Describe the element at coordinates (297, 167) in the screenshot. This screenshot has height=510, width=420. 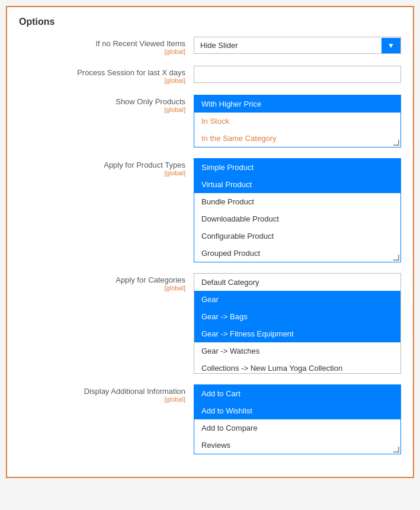
I see `list-item: Simple Product` at that location.